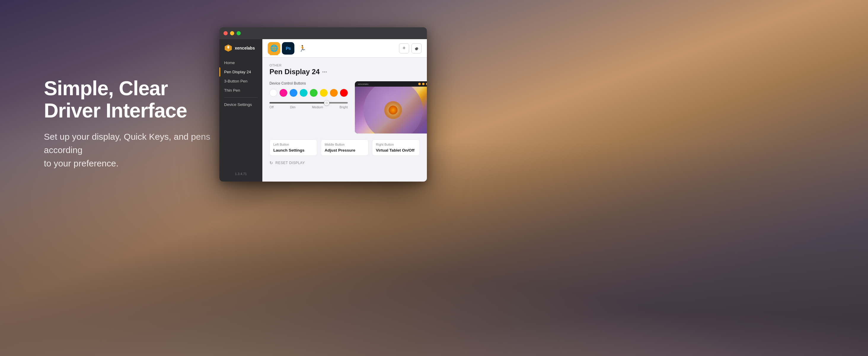 Image resolution: width=868 pixels, height=356 pixels. What do you see at coordinates (391, 110) in the screenshot?
I see `device-preview-screen` at bounding box center [391, 110].